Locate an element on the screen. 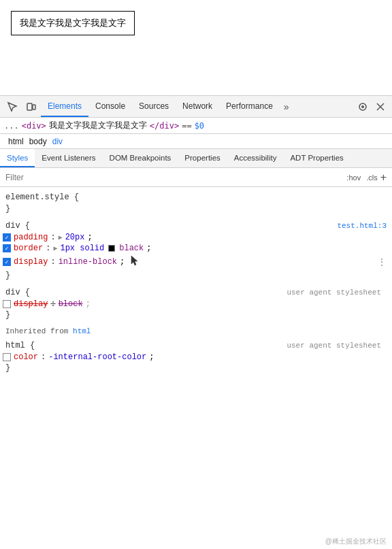 This screenshot has height=549, width=392. filter-plus: + is located at coordinates (384, 178).